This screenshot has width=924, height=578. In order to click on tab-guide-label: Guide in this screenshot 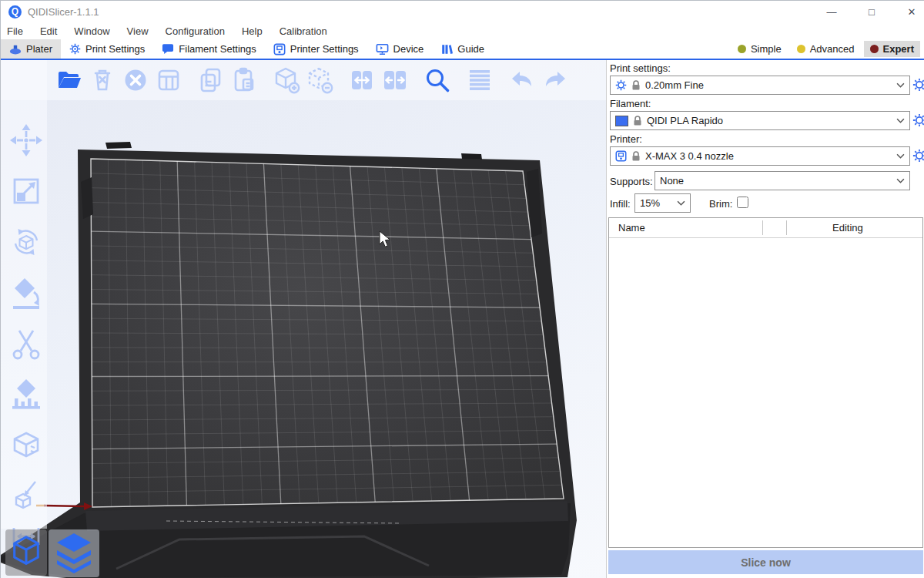, I will do `click(471, 49)`.